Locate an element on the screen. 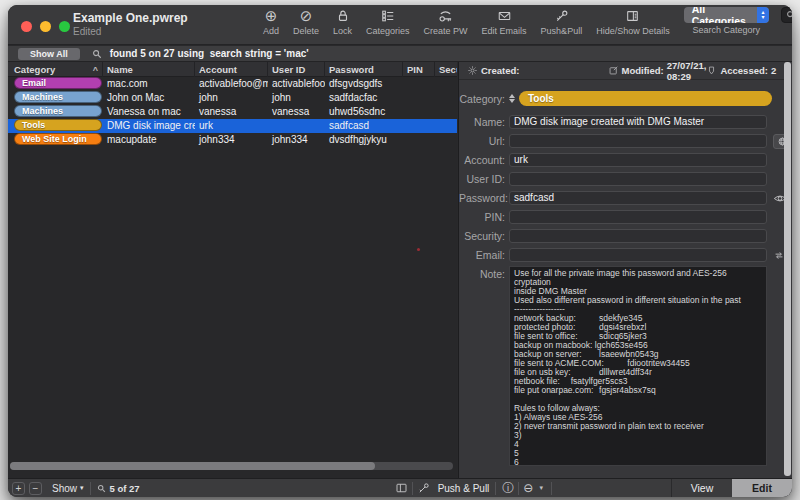  table-row: Machines Vanessa on mac vanessa vanessa … is located at coordinates (232, 112).